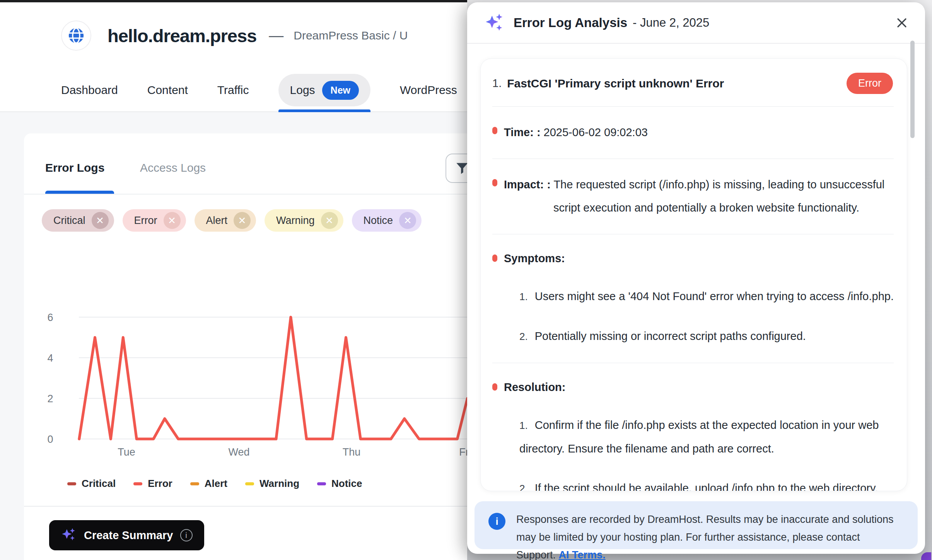 The image size is (932, 560). Describe the element at coordinates (902, 23) in the screenshot. I see `close-button` at that location.